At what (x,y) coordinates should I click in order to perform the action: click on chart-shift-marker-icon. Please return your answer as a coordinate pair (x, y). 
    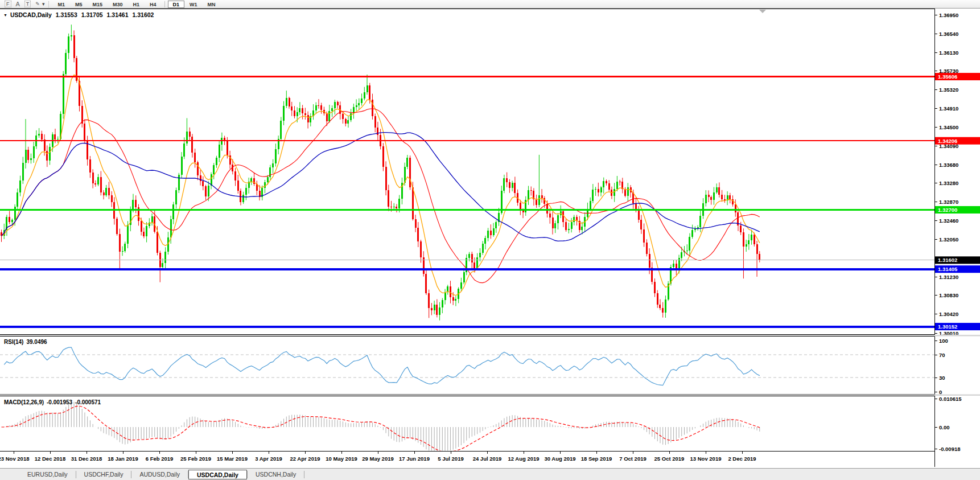
    Looking at the image, I should click on (763, 11).